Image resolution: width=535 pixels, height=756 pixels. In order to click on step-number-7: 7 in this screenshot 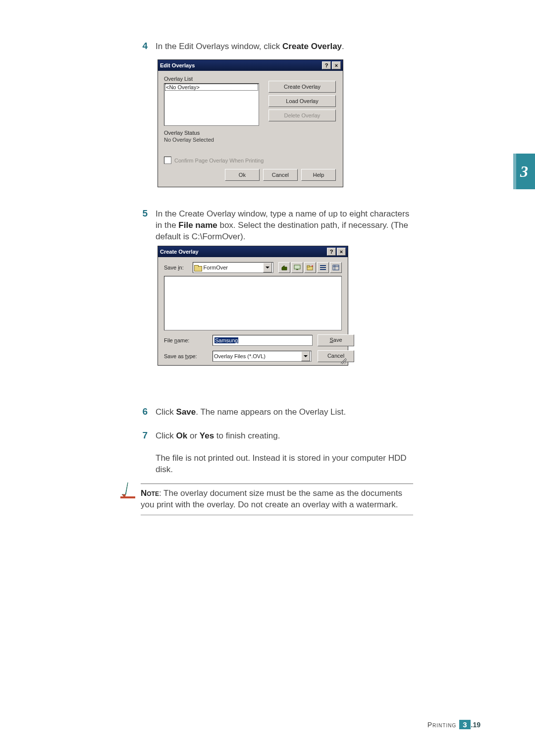, I will do `click(140, 435)`.